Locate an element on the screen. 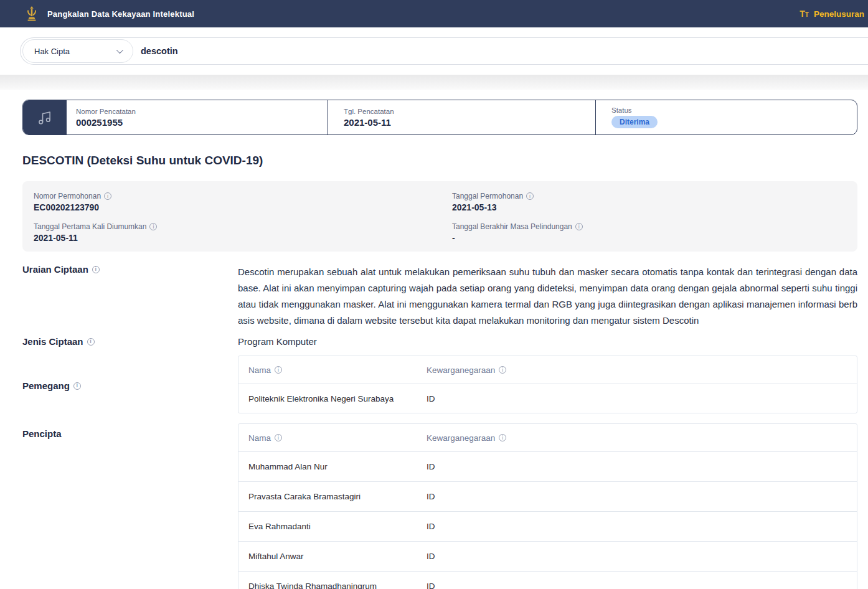 The height and width of the screenshot is (589, 868). record-summary-card: Nomor Pencatatan 000251955 Tgl. Pencatat… is located at coordinates (440, 117).